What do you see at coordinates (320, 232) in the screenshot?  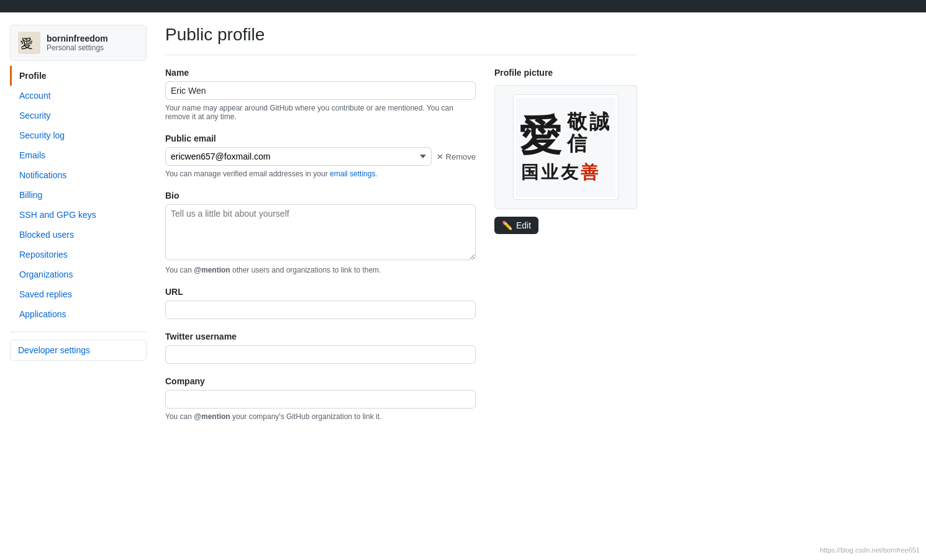 I see `bio-group: Bio You can @mention other users and org…` at bounding box center [320, 232].